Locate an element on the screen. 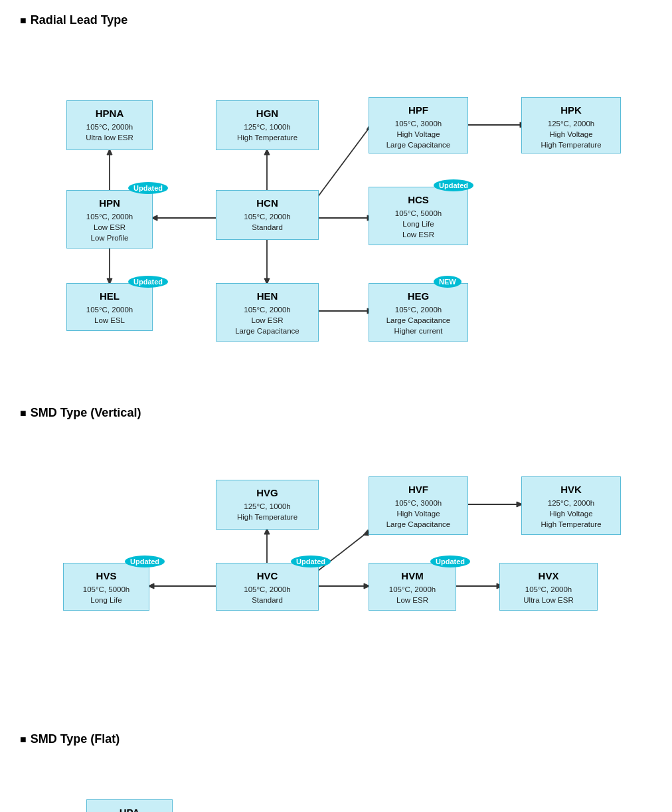 The width and height of the screenshot is (672, 812). section-smd-flat: SMD Type (Flat) HPA 105°C, 1000hStandard is located at coordinates (336, 772).